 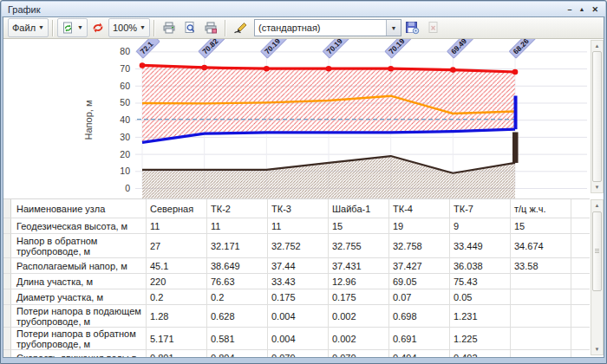 What do you see at coordinates (434, 28) in the screenshot?
I see `delete-scheme-button` at bounding box center [434, 28].